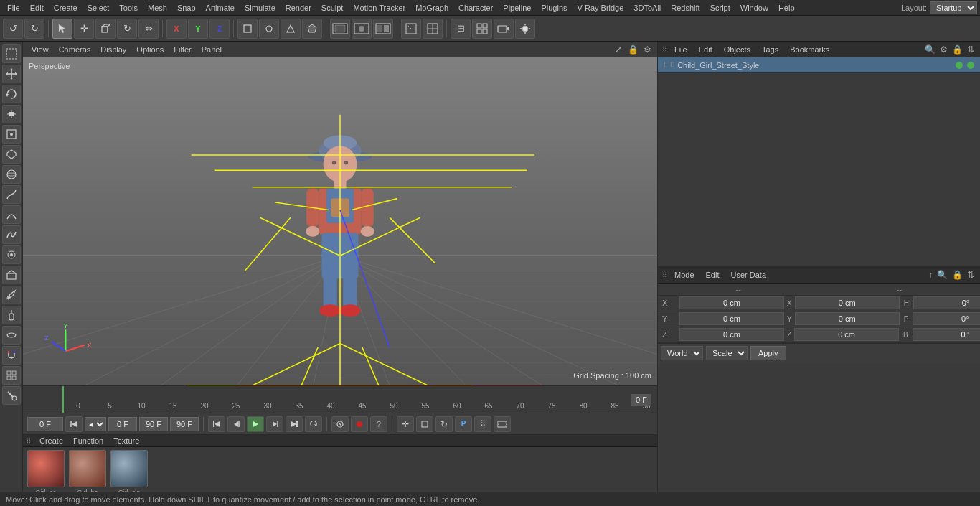 This screenshot has height=506, width=980. Describe the element at coordinates (248, 29) in the screenshot. I see `object-mode-button` at that location.